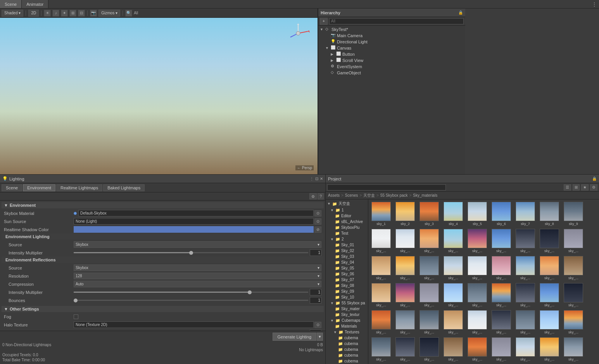 The width and height of the screenshot is (599, 364). What do you see at coordinates (35, 4) in the screenshot?
I see `tab-animator: Animator` at bounding box center [35, 4].